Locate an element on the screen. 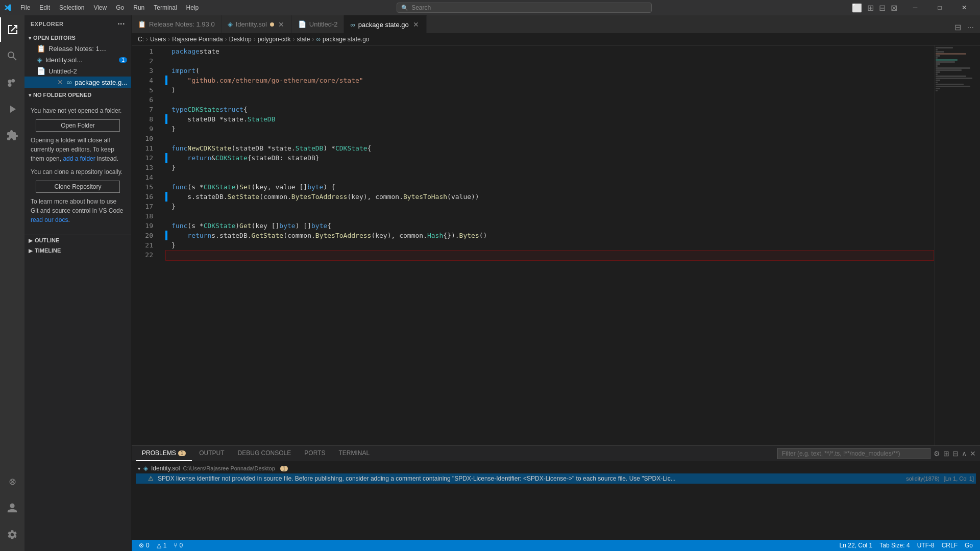 Image resolution: width=980 pixels, height=551 pixels. menu-edit: Edit is located at coordinates (45, 8).